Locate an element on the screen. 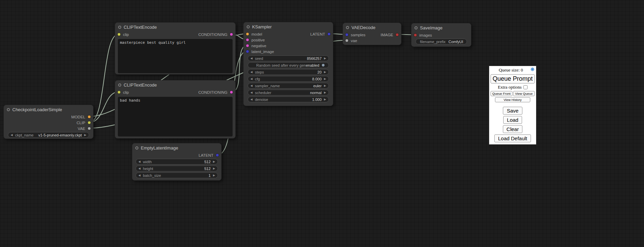 Image resolution: width=644 pixels, height=247 pixels. node-checkpoint-loader-simple: CheckpointLoaderSimple MODEL CLIP VAE ◀ … is located at coordinates (49, 122).